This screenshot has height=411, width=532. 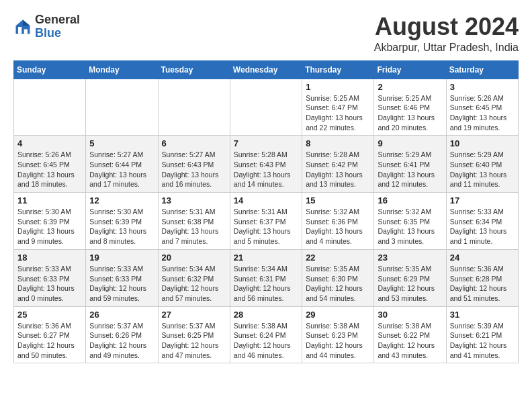 What do you see at coordinates (50, 164) in the screenshot?
I see `calendar-cell: 4Sunrise: 5:26 AM Sunset: 6:45 PM Daylig…` at bounding box center [50, 164].